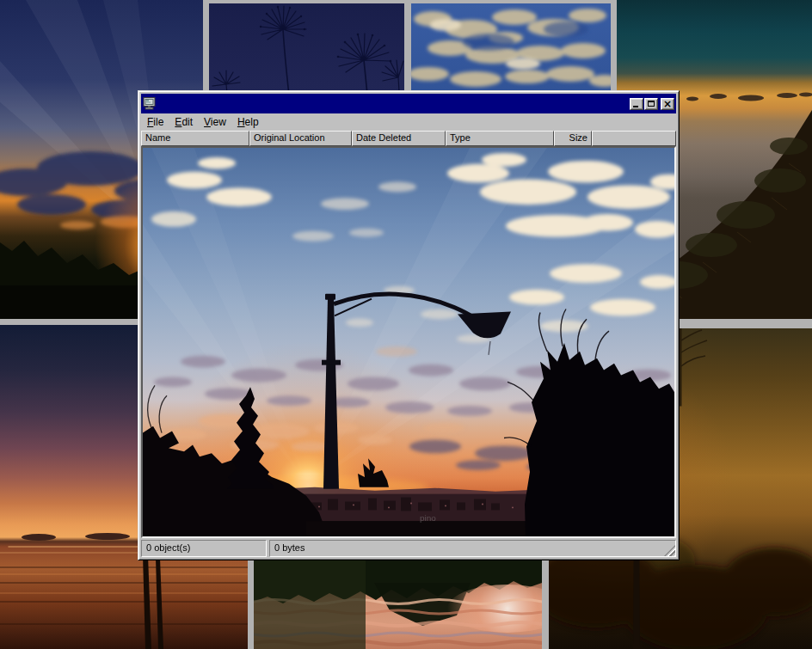 The height and width of the screenshot is (649, 812). Describe the element at coordinates (156, 122) in the screenshot. I see `menu-file: File` at that location.